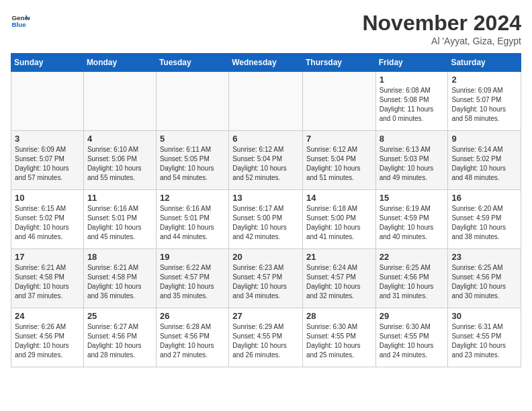 The height and width of the screenshot is (411, 532). What do you see at coordinates (266, 223) in the screenshot?
I see `day-info: Sunrise: 6:17 AM Sunset: 5:00 PM Dayligh…` at bounding box center [266, 223].